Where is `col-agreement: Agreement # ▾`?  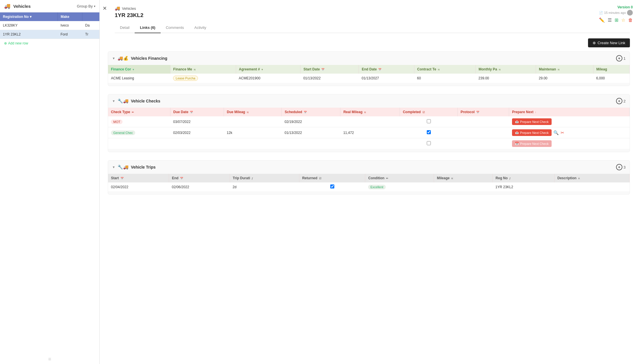 col-agreement: Agreement # ▾ is located at coordinates (268, 69).